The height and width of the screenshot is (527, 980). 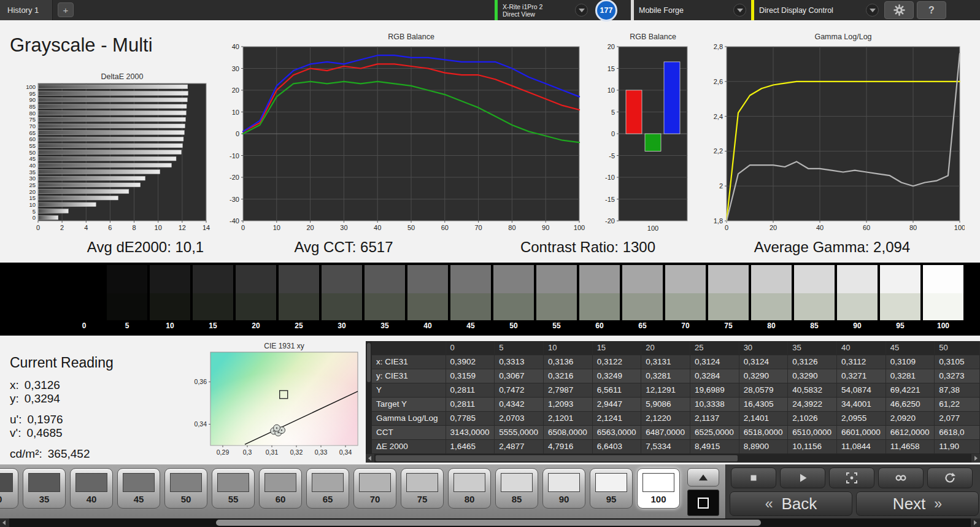 I want to click on svg-text: -10, so click(x=610, y=177).